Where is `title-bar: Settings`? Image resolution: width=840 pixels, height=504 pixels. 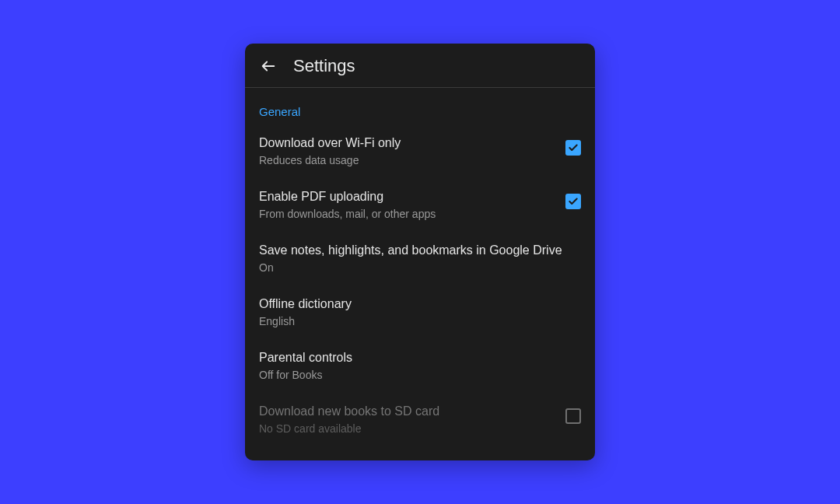
title-bar: Settings is located at coordinates (420, 65).